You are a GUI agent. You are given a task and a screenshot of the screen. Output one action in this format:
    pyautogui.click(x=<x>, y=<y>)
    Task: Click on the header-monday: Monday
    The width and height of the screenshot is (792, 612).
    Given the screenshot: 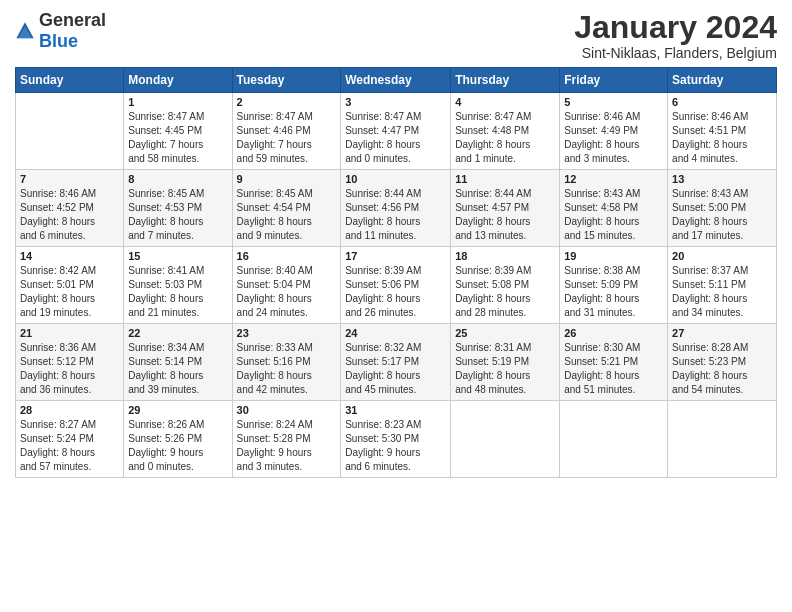 What is the action you would take?
    pyautogui.click(x=178, y=80)
    